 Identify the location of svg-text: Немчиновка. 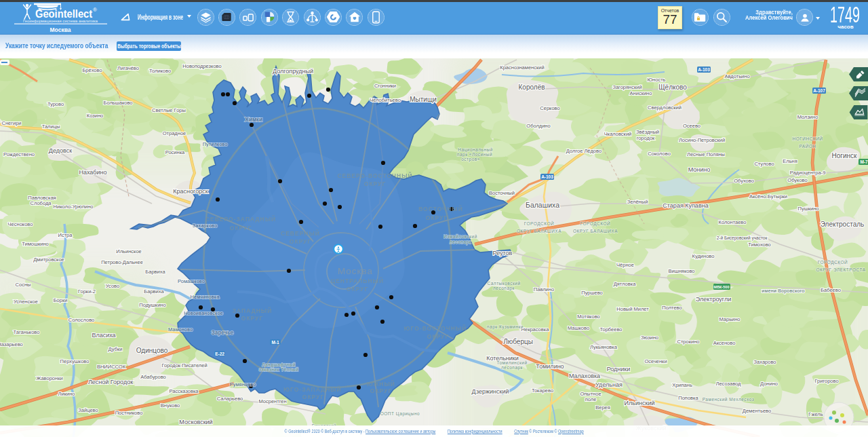
(205, 297).